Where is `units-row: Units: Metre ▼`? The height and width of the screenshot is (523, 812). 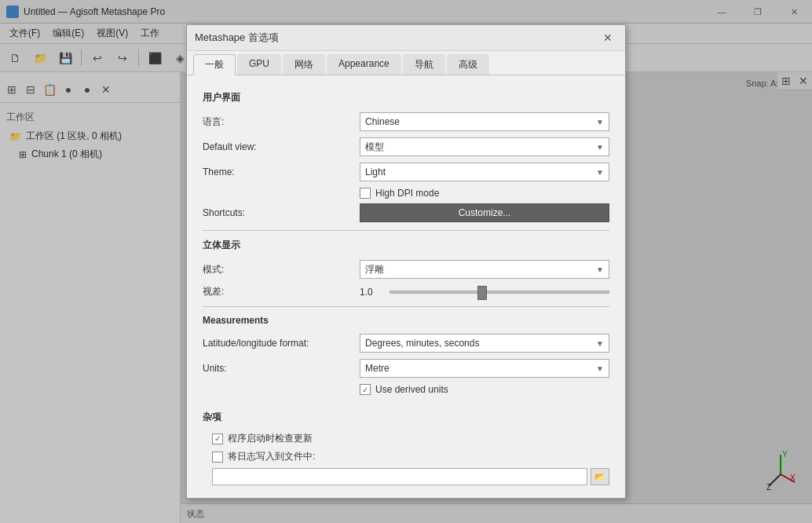 units-row: Units: Metre ▼ is located at coordinates (406, 368).